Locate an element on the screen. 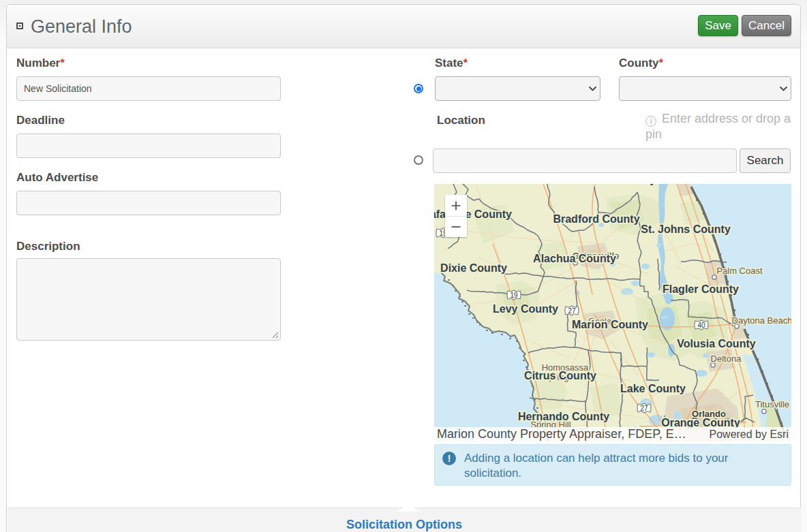 The width and height of the screenshot is (807, 532). svg-text: Volusia County is located at coordinates (716, 343).